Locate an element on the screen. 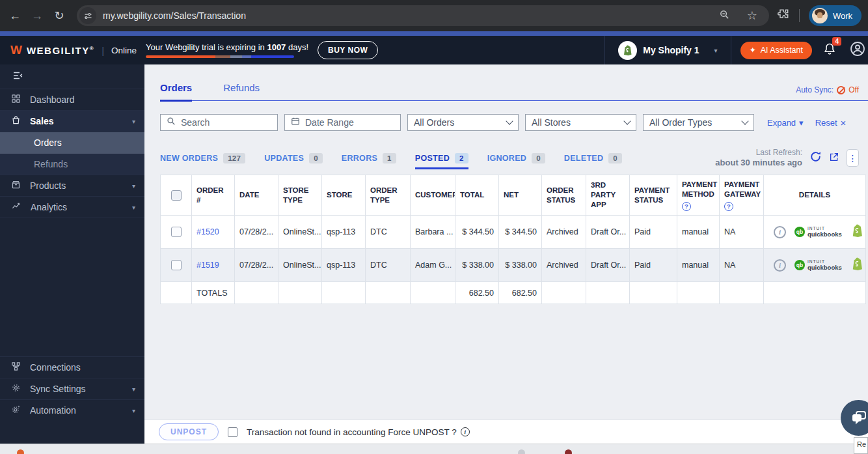 This screenshot has height=454, width=868. more-options-kebab: ⋮ is located at coordinates (852, 158).